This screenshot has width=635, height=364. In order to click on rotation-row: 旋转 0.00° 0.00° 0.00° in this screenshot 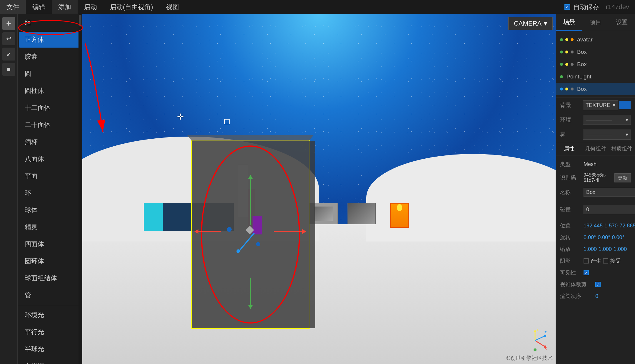, I will do `click(596, 237)`.